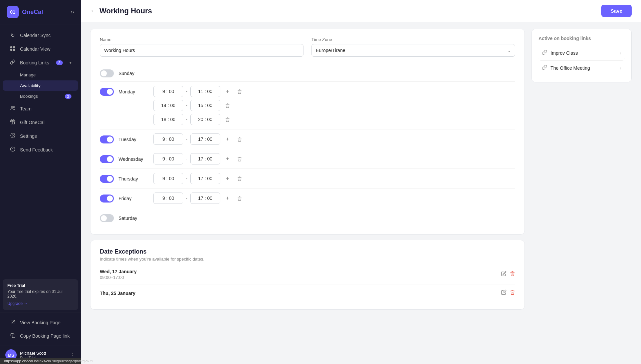 Image resolution: width=641 pixels, height=364 pixels. Describe the element at coordinates (334, 105) in the screenshot. I see `monday-times: 9 : 00 - 11 : 00 + 14 : 00 -` at that location.